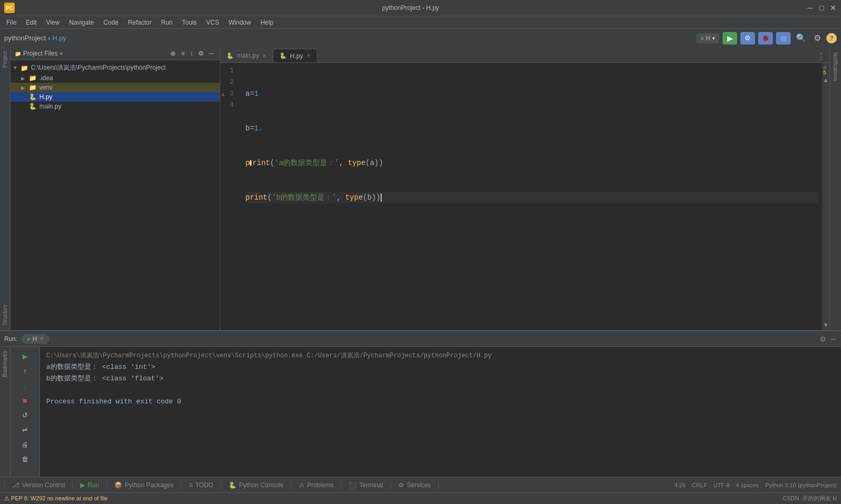 This screenshot has width=841, height=504. I want to click on panel-action-settings: ⚙, so click(201, 53).